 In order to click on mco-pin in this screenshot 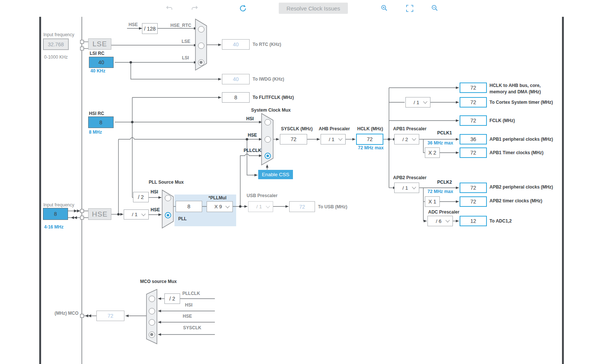, I will do `click(82, 316)`.